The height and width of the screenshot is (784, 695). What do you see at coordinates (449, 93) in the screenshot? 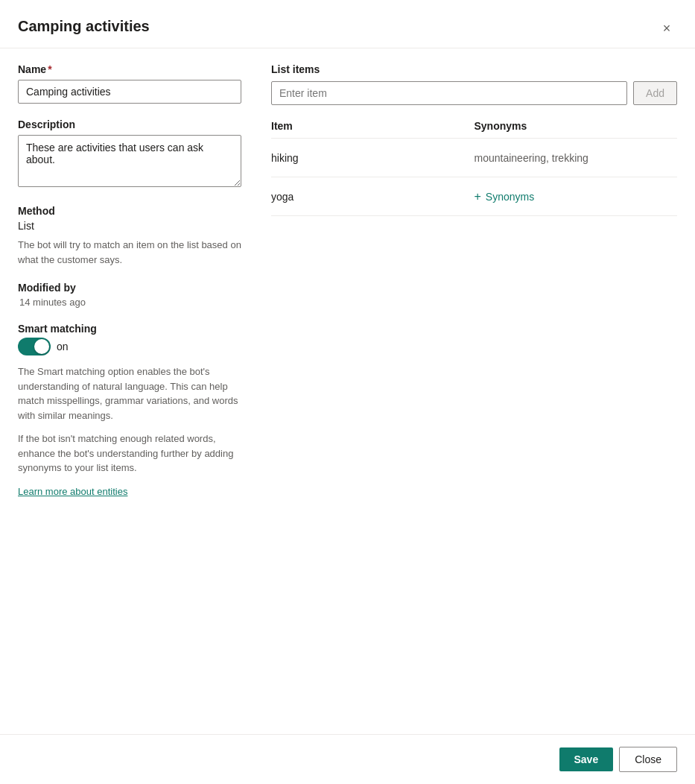
I see `enter-item-input` at bounding box center [449, 93].